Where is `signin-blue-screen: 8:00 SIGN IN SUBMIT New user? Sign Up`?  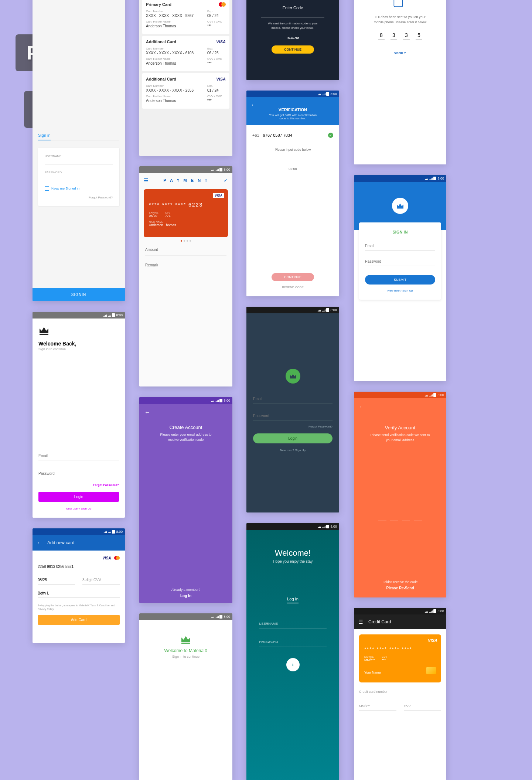 signin-blue-screen: 8:00 SIGN IN SUBMIT New user? Sign Up is located at coordinates (400, 278).